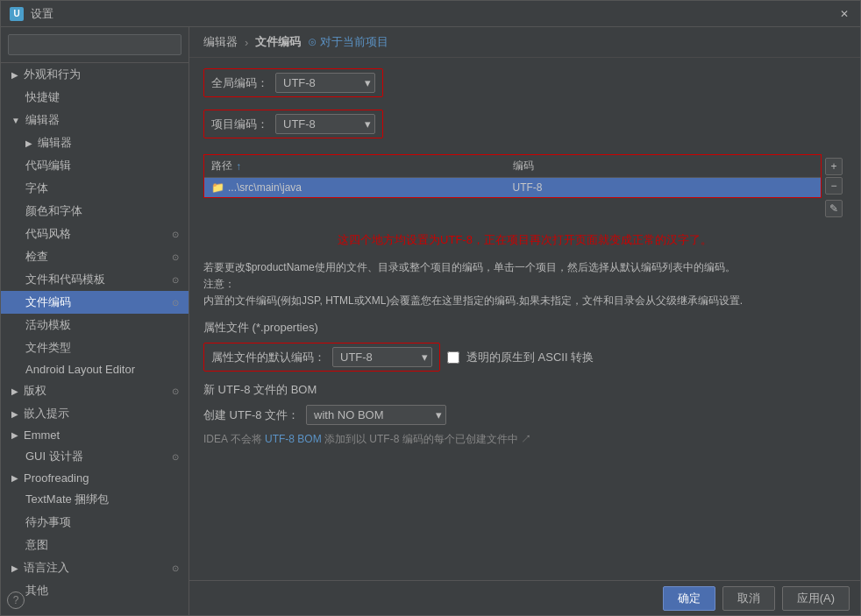  Describe the element at coordinates (95, 234) in the screenshot. I see `sidebar-item-code-style: 代码风格 ⊙` at that location.